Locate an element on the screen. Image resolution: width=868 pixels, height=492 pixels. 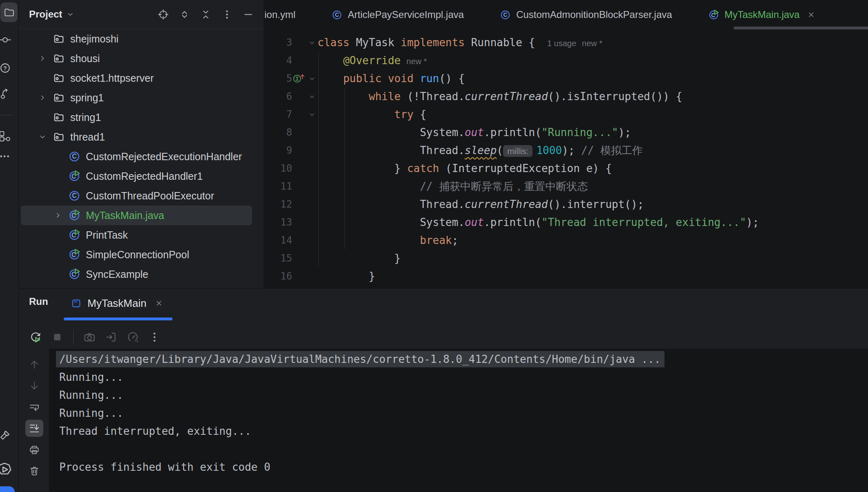
code-text: break; is located at coordinates (388, 240).